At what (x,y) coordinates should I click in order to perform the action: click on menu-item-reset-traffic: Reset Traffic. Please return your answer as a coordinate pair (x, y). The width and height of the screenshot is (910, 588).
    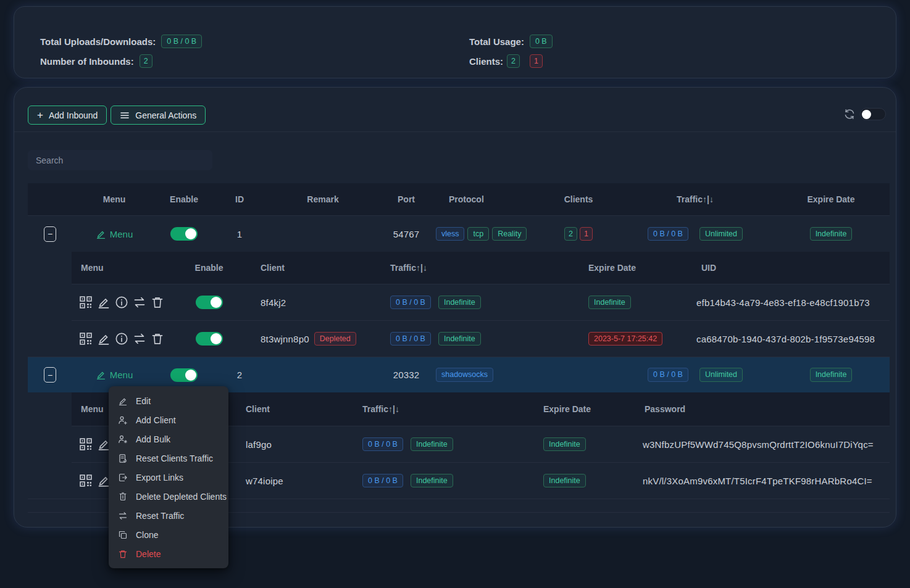
    Looking at the image, I should click on (169, 516).